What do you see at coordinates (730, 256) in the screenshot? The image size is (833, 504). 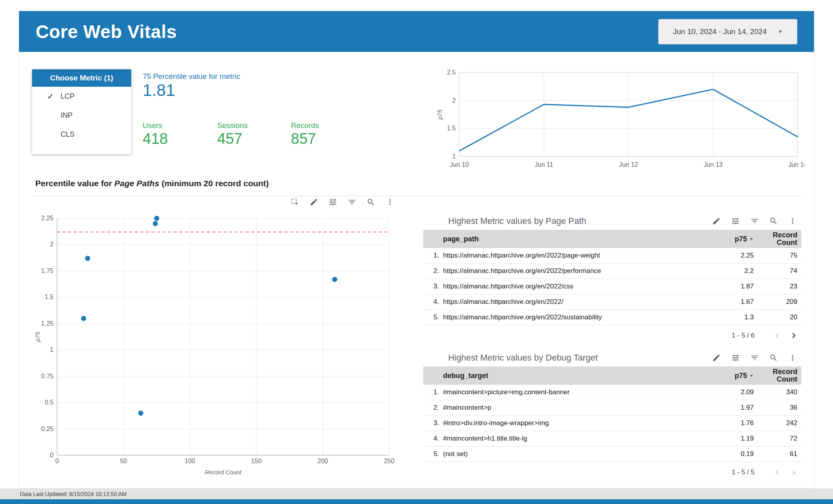 I see `row-p75: 2.25` at bounding box center [730, 256].